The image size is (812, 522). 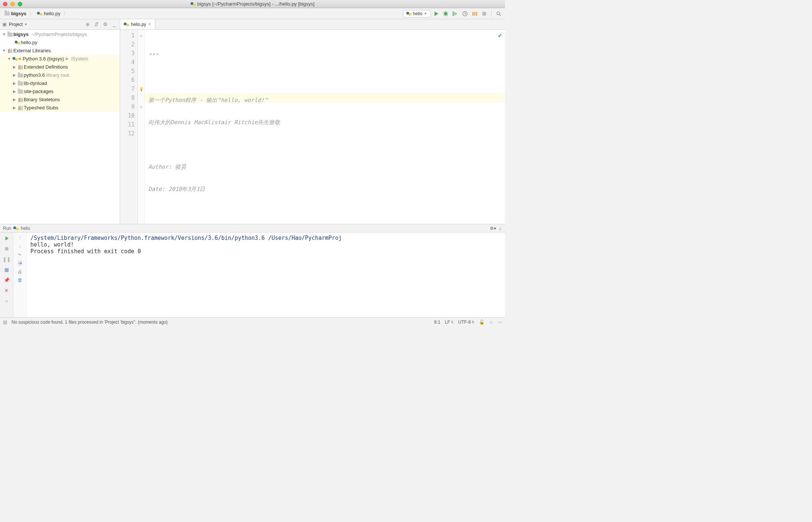 I want to click on print-button: 🖨, so click(x=20, y=271).